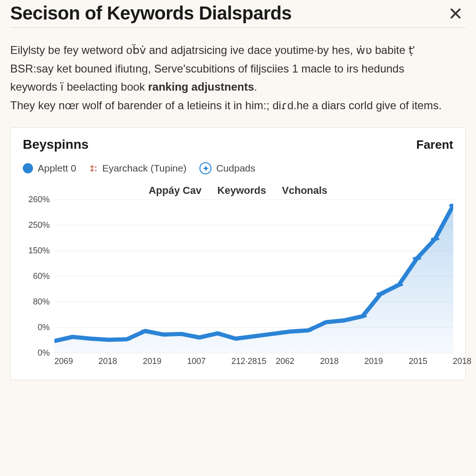  Describe the element at coordinates (175, 191) in the screenshot. I see `tab-appay-cav: Appáy Cav` at that location.